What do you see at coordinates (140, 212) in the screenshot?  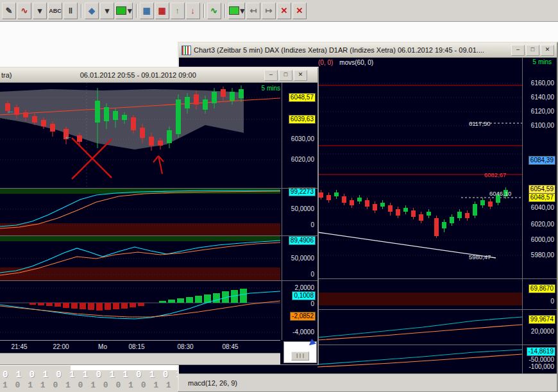 I see `stochastic-panel-canvas` at bounding box center [140, 212].